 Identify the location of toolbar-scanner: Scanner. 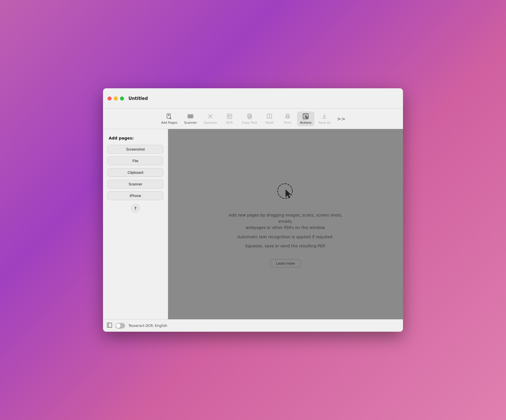
(191, 119).